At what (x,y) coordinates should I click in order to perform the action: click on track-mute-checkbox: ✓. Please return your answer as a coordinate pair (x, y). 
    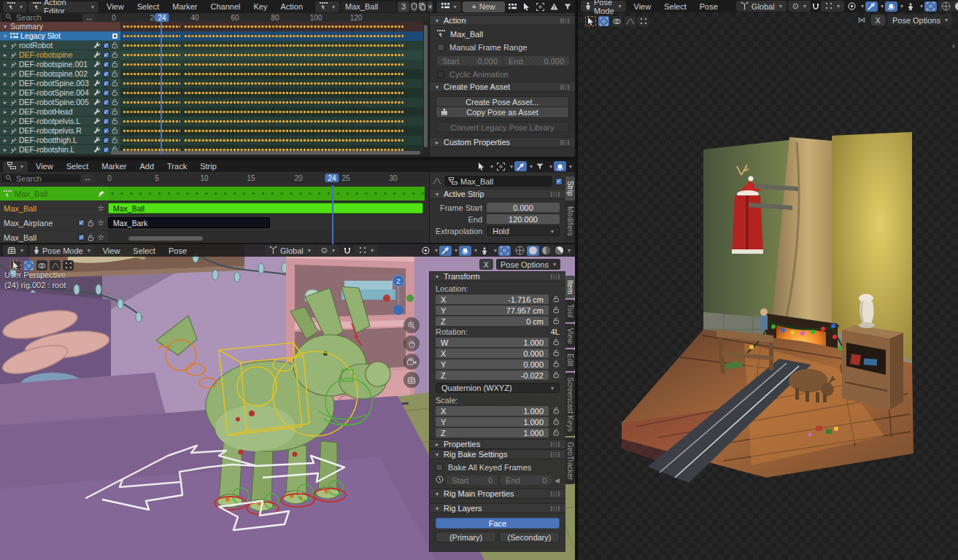
    Looking at the image, I should click on (82, 223).